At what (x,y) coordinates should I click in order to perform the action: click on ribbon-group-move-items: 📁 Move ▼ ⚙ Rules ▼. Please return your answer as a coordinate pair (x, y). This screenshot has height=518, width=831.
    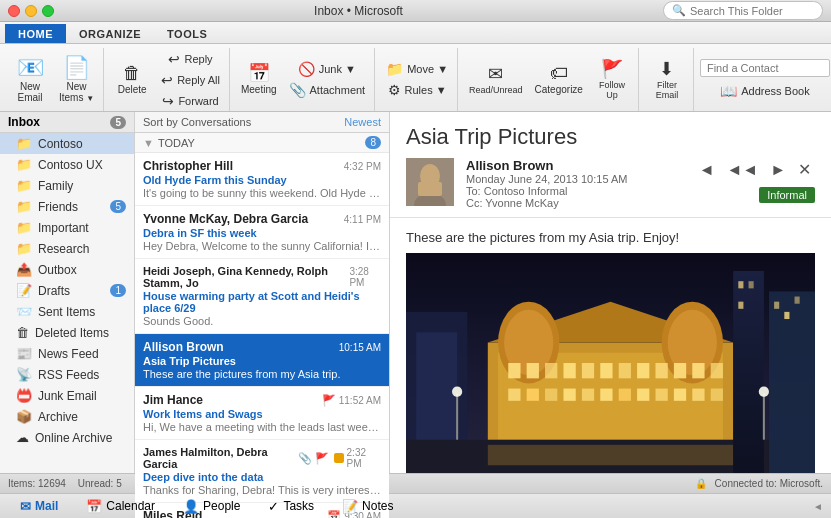
    Looking at the image, I should click on (417, 80).